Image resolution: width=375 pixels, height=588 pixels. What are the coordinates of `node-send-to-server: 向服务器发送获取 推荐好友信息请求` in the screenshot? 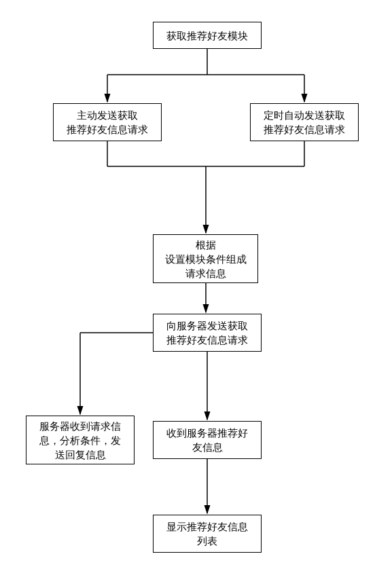 It's located at (207, 333).